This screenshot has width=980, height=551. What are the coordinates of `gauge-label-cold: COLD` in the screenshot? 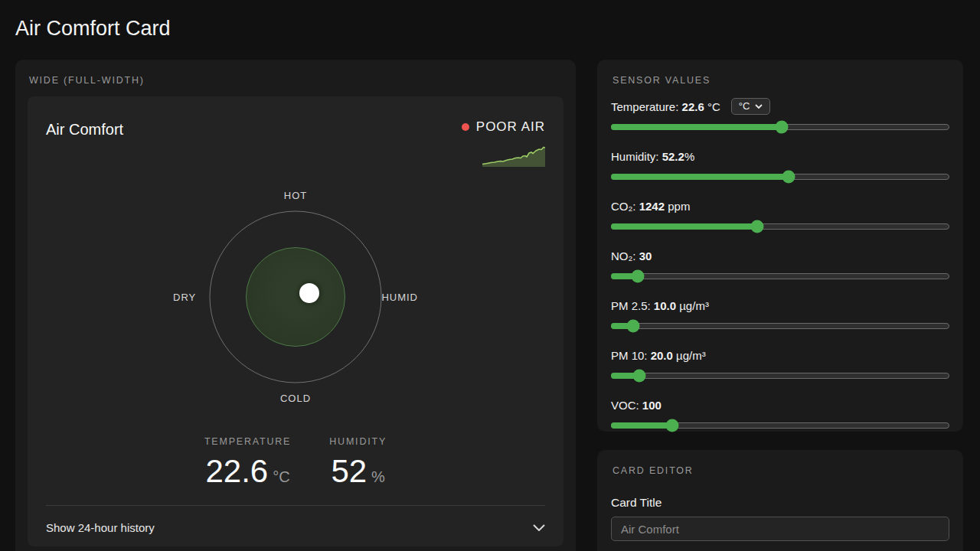 It's located at (296, 398).